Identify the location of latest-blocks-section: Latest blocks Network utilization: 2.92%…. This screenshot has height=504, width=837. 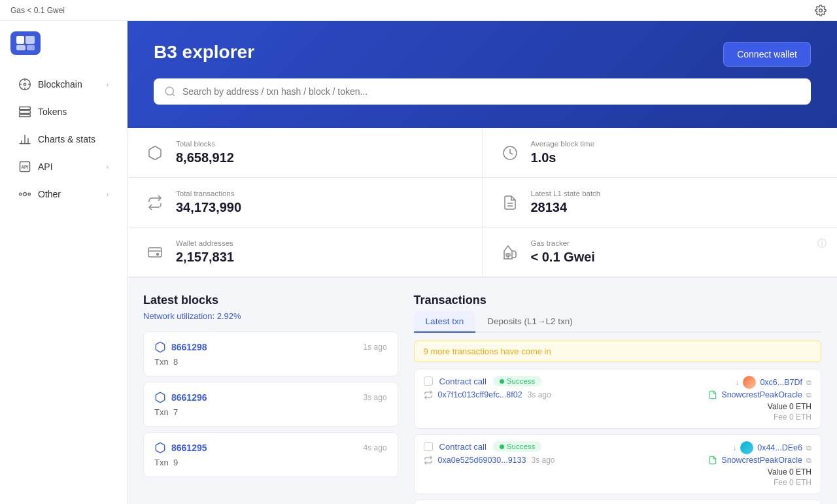
(271, 399).